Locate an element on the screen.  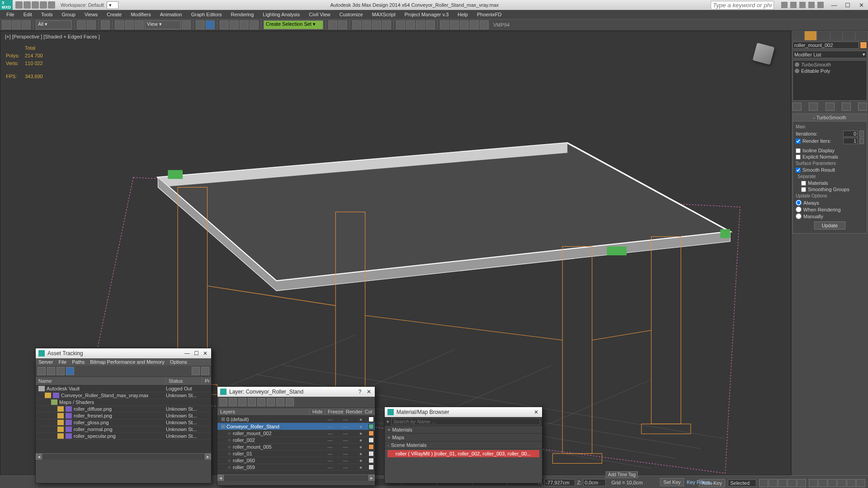
modifier-list-dropdown: Modifier List▾ is located at coordinates (830, 54).